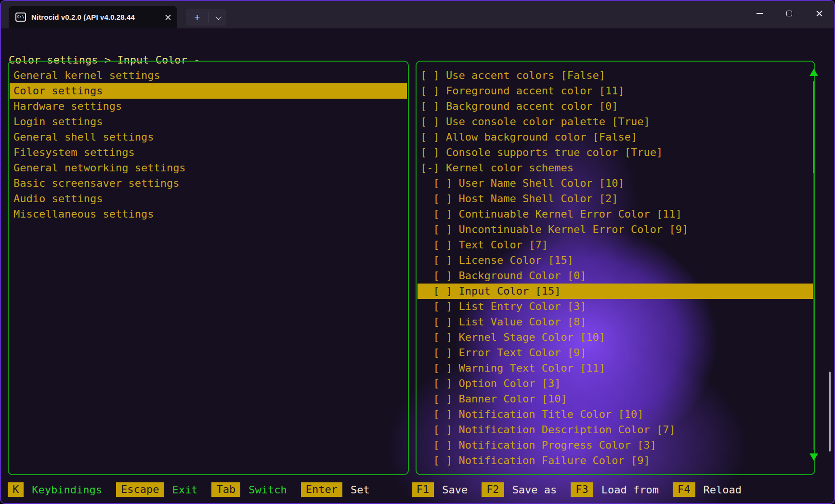  I want to click on section-item: Miscellaneous settings, so click(208, 214).